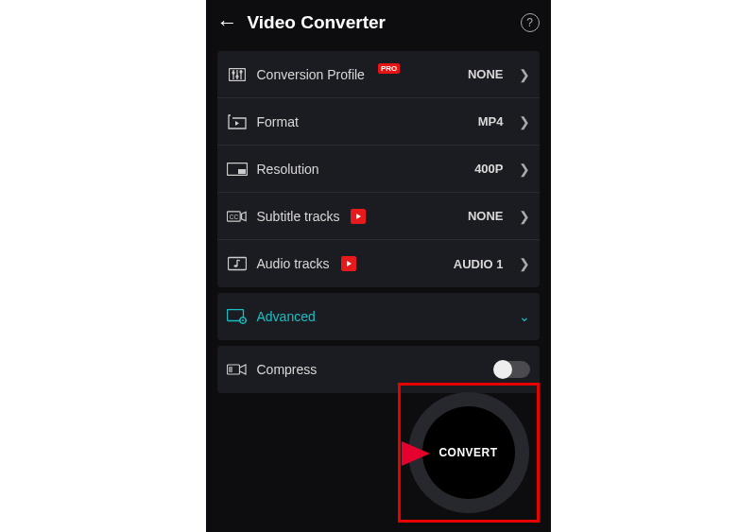 Image resolution: width=756 pixels, height=532 pixels. Describe the element at coordinates (237, 264) in the screenshot. I see `audio-icon` at that location.